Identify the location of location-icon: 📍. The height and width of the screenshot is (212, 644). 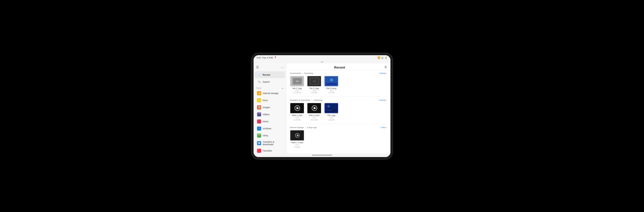
(275, 58).